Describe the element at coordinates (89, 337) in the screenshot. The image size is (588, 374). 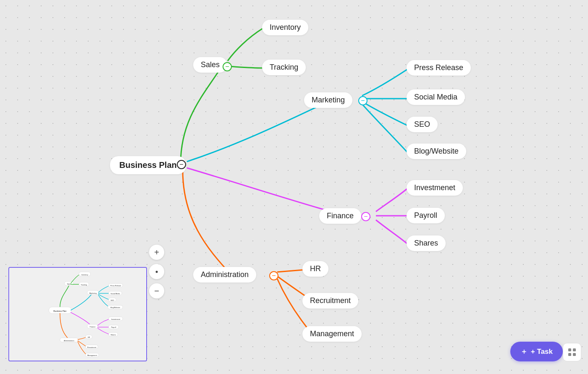
I see `svg-text: HR` at that location.